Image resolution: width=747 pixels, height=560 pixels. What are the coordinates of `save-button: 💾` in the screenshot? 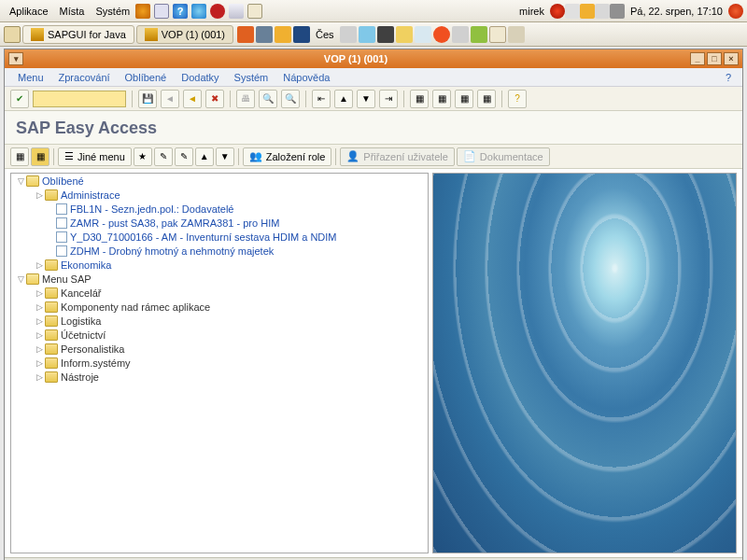 It's located at (148, 99).